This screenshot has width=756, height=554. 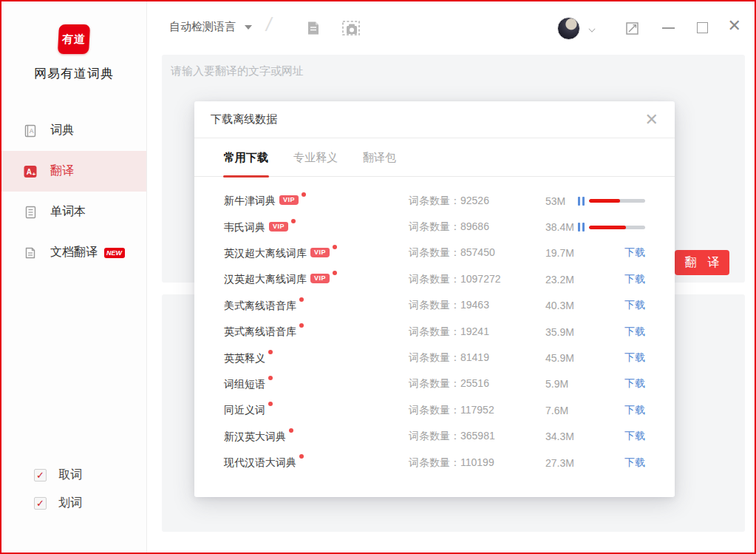 I want to click on item-name: 词组短语, so click(x=245, y=385).